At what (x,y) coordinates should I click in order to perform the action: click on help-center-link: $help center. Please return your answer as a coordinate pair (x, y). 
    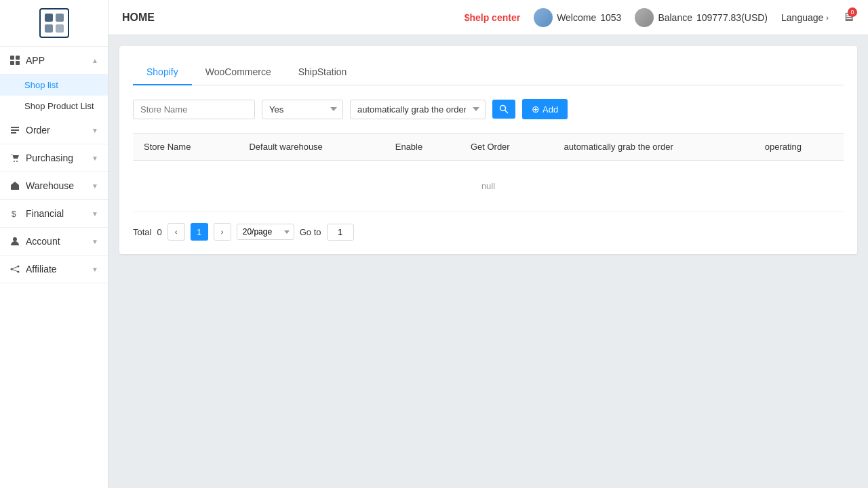
    Looking at the image, I should click on (492, 18).